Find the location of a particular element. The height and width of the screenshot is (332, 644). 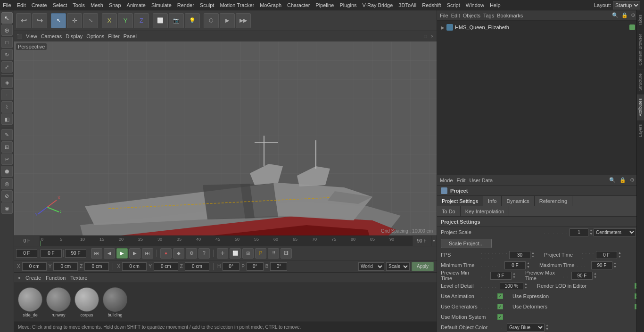

menu-animate: Animate is located at coordinates (136, 5).